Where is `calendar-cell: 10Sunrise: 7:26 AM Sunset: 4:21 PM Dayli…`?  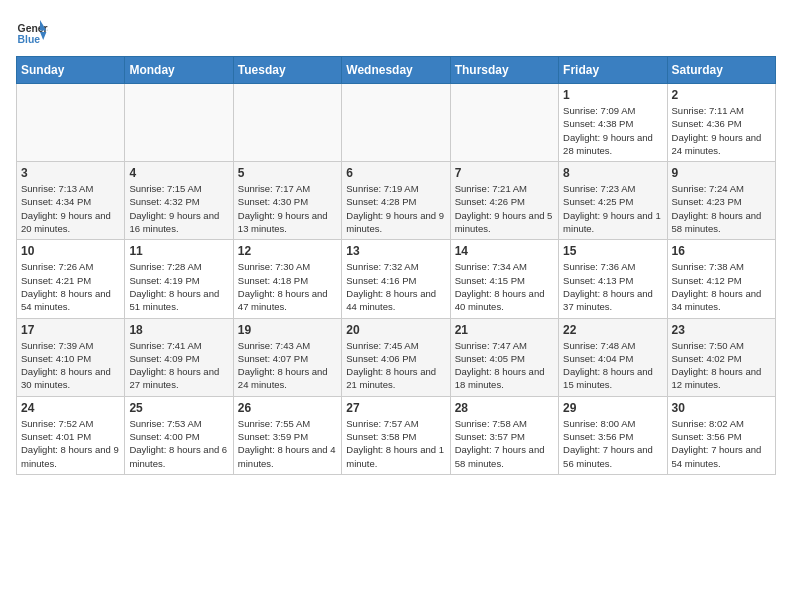
calendar-cell: 10Sunrise: 7:26 AM Sunset: 4:21 PM Dayli… is located at coordinates (71, 279).